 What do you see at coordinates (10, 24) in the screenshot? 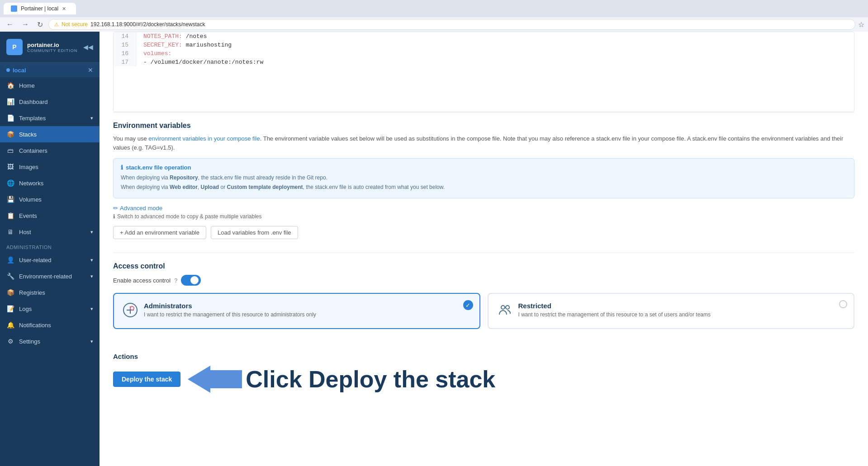
I see `back-button: ←` at bounding box center [10, 24].